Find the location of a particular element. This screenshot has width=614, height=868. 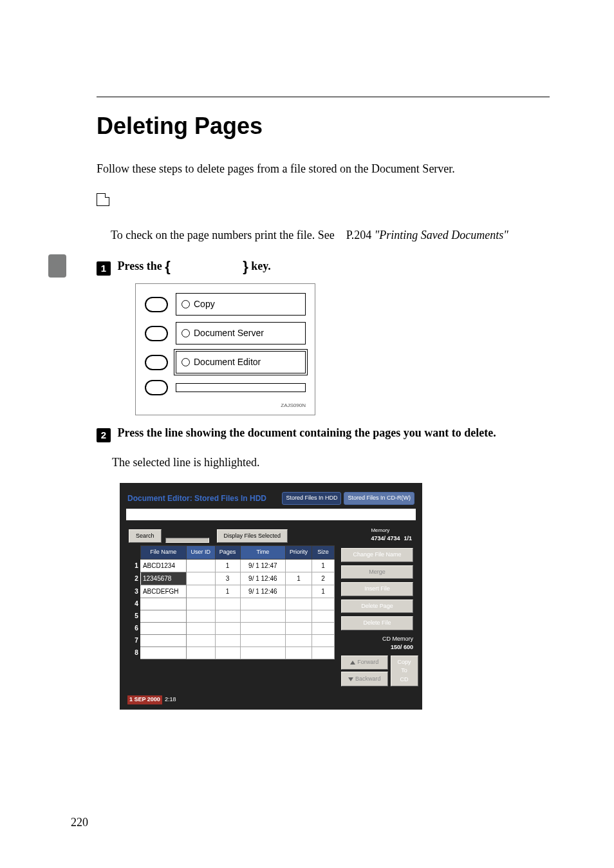

mode-panel-figure: Copy Document Server Document Editor is located at coordinates (225, 349).